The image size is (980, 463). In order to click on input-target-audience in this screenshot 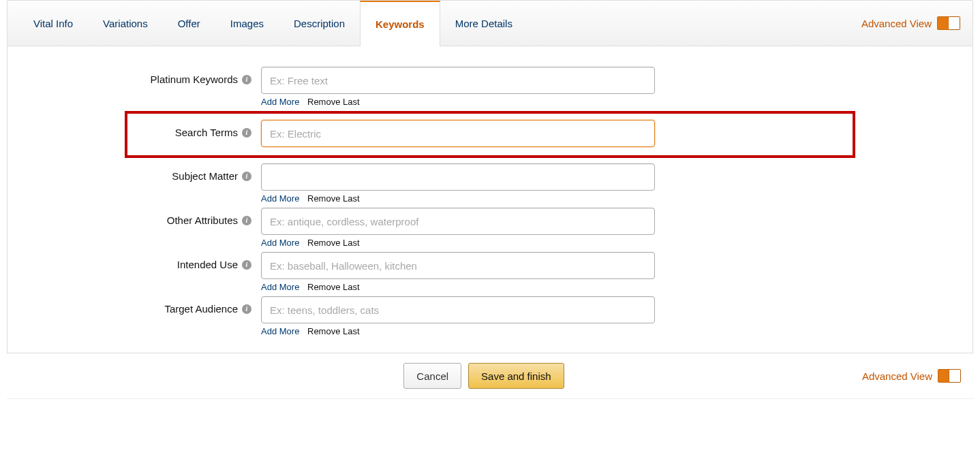, I will do `click(458, 310)`.